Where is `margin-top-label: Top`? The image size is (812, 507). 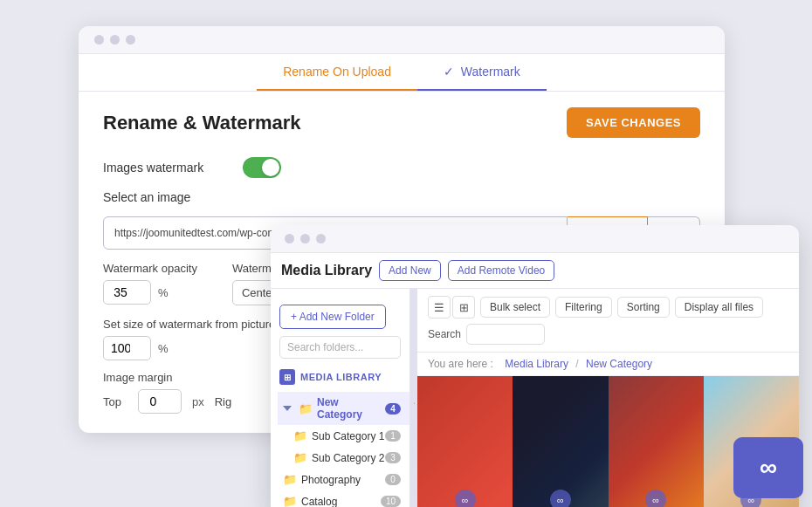 margin-top-label: Top is located at coordinates (115, 401).